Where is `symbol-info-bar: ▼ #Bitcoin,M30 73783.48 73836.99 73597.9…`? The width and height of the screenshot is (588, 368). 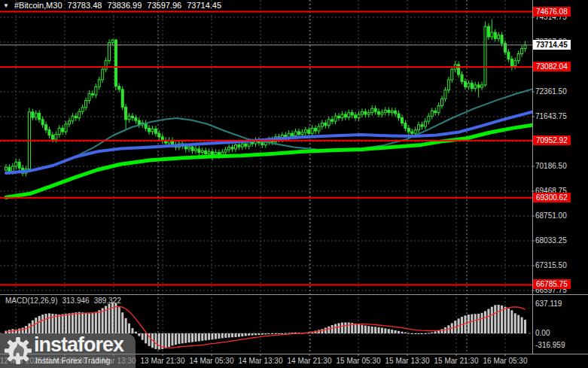
symbol-info-bar: ▼ #Bitcoin,M30 73783.48 73836.99 73597.9… is located at coordinates (112, 5).